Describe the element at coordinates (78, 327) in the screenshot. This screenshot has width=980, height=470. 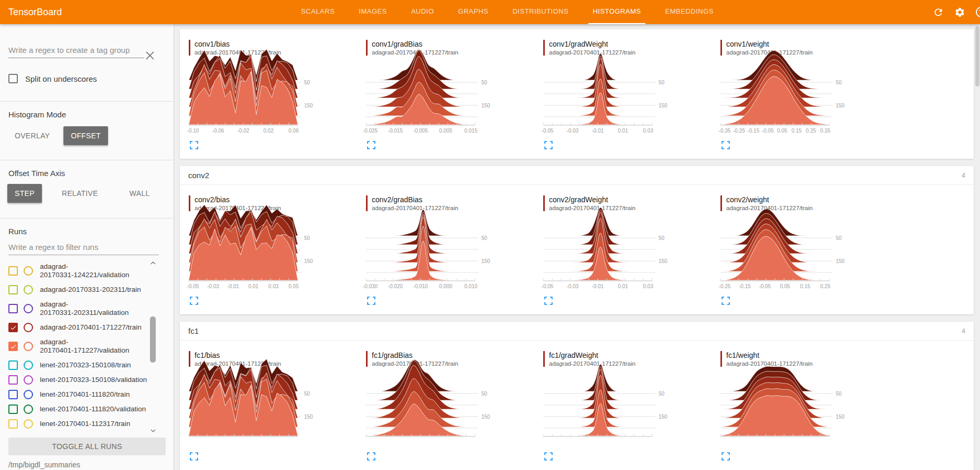
I see `run-item: adagrad-20170401-171227/train` at that location.